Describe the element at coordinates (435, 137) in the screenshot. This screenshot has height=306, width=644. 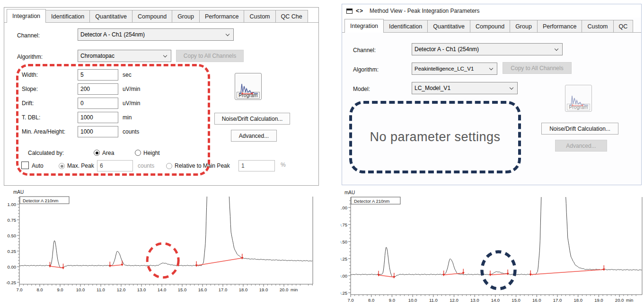
I see `navy-dashed-highlight: No parameter settings` at that location.